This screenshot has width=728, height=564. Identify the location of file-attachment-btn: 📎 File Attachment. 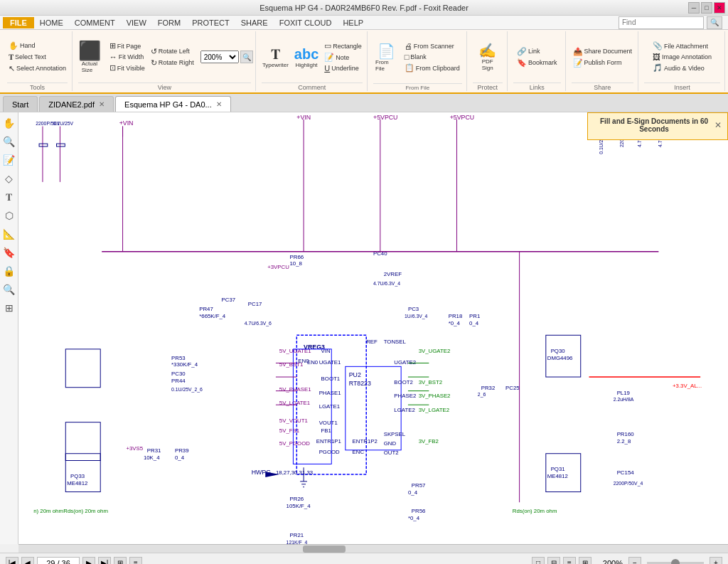
(682, 46).